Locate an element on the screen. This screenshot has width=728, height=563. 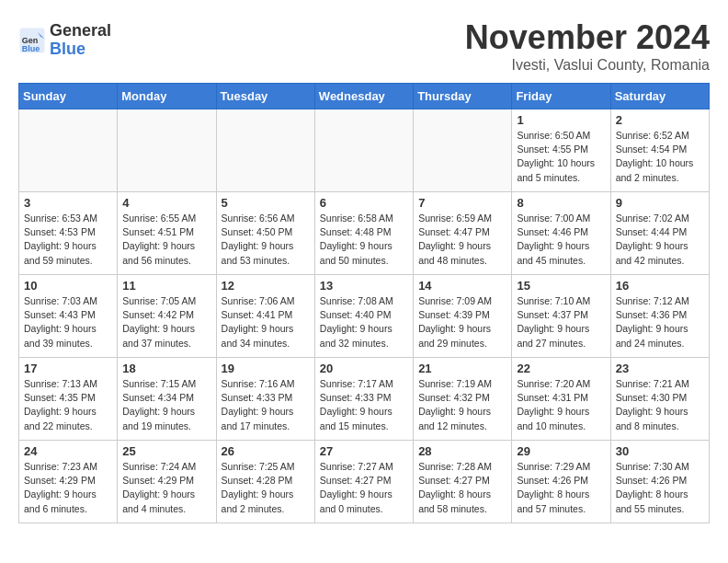
day-number: 2 is located at coordinates (660, 120).